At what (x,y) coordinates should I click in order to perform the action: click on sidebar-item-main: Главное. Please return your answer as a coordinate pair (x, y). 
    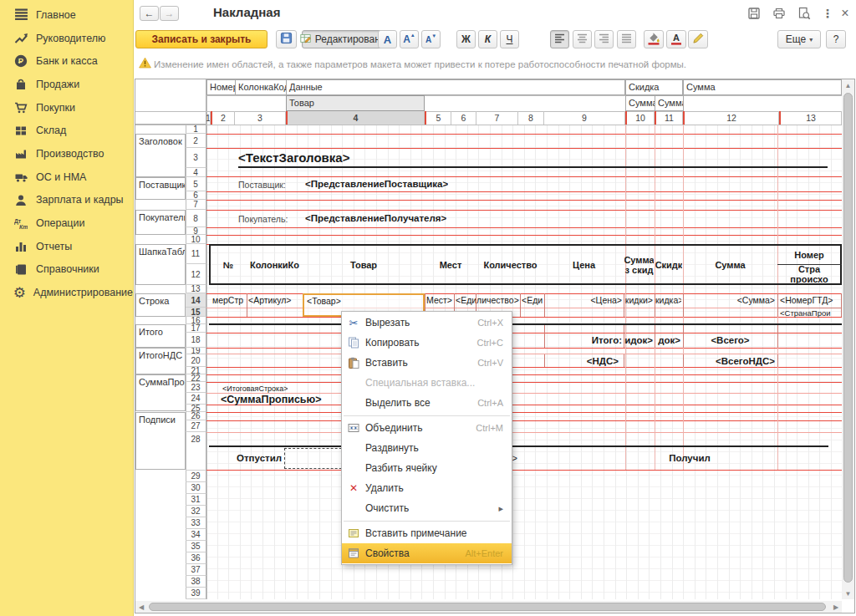
    Looking at the image, I should click on (67, 15).